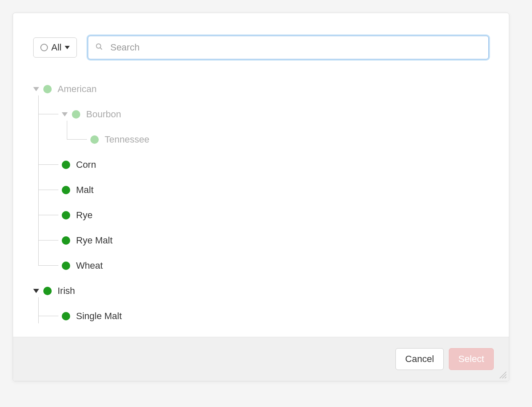 The width and height of the screenshot is (532, 407). Describe the element at coordinates (94, 240) in the screenshot. I see `tree-node-label: Rye Malt` at that location.